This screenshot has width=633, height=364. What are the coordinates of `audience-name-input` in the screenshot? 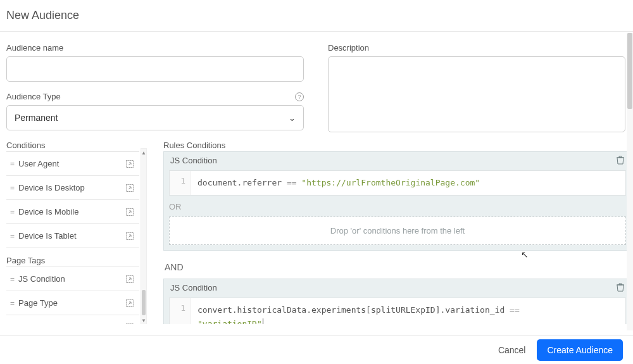 It's located at (155, 69).